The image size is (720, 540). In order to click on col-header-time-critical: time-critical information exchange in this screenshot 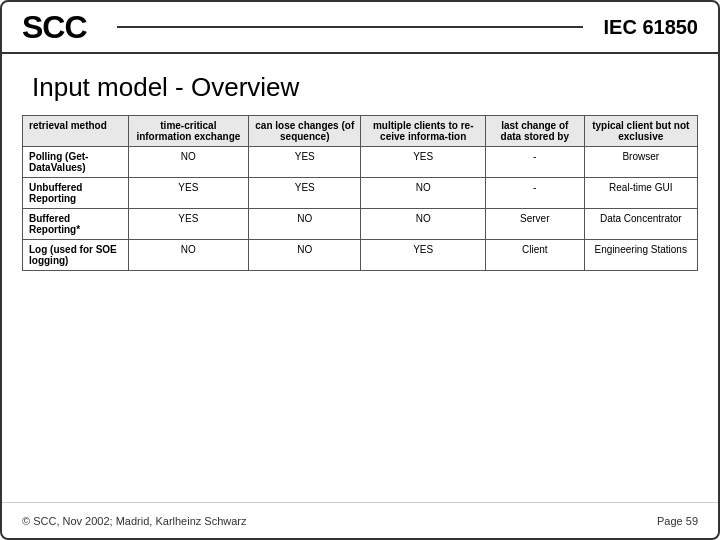, I will do `click(188, 132)`.